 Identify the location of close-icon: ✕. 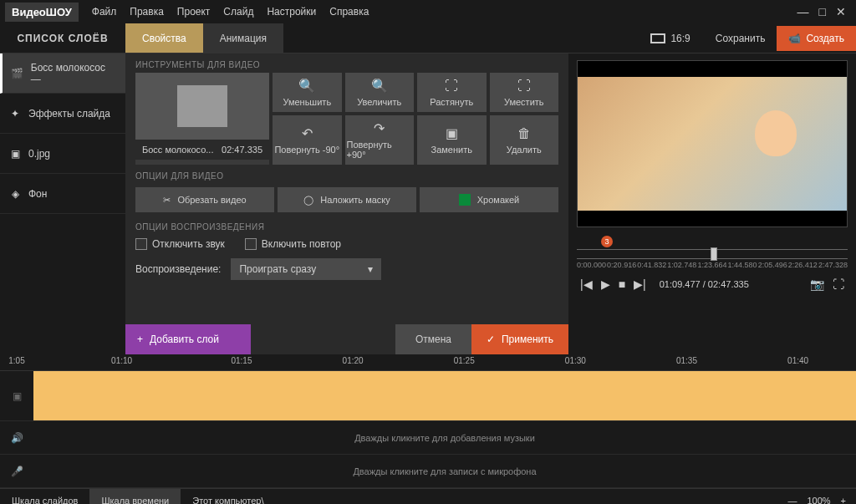
(841, 12).